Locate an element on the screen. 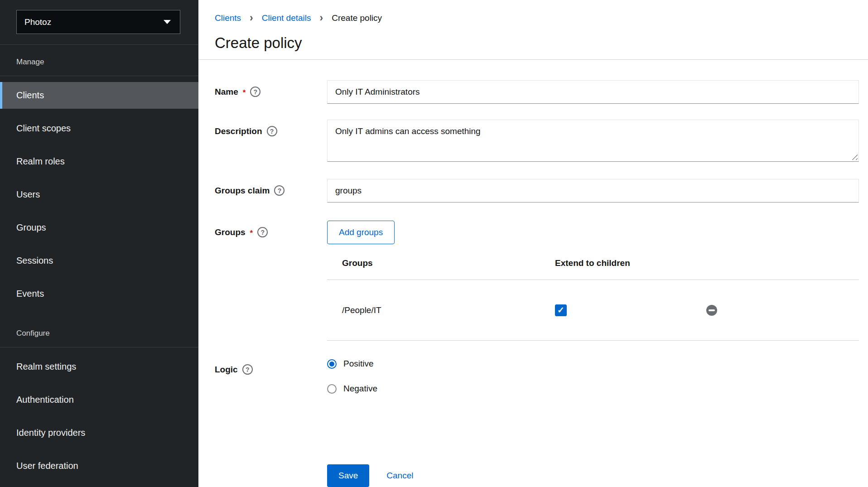  realm-selector-value: Photoz is located at coordinates (38, 22).